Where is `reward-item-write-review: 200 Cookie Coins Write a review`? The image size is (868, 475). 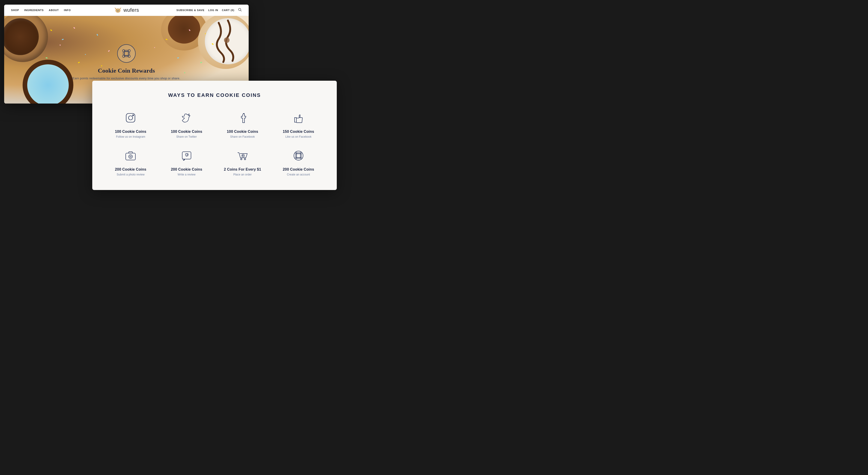
reward-item-write-review: 200 Cookie Coins Write a review is located at coordinates (187, 162).